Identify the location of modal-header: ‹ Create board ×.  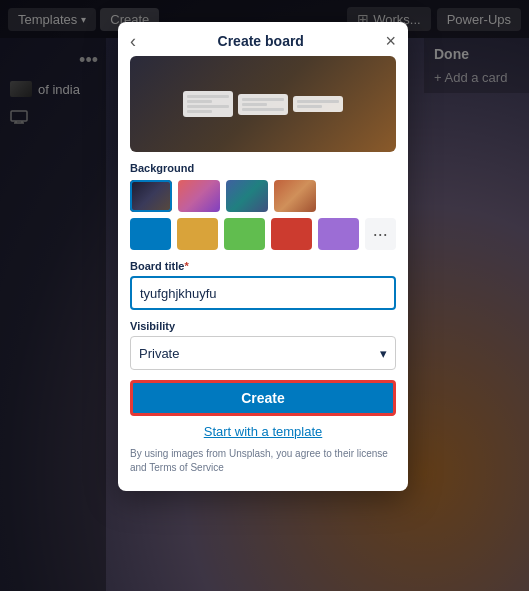
(263, 39).